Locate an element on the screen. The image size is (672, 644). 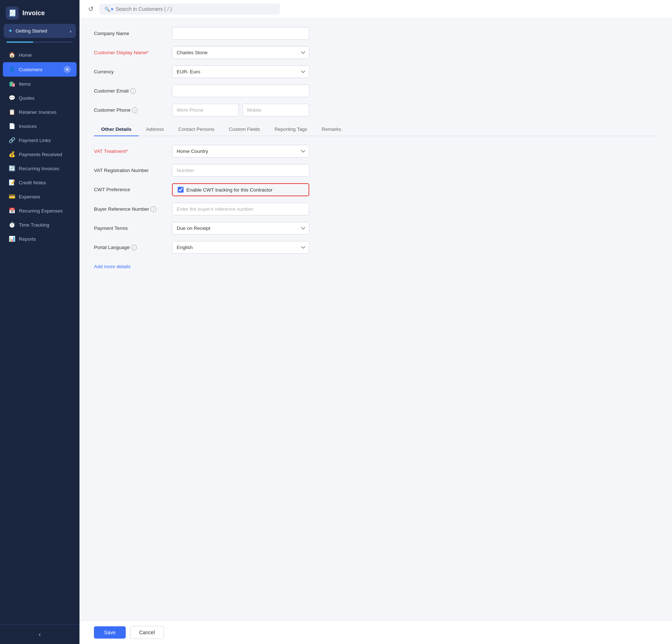
search-icon: 🔍 is located at coordinates (107, 9).